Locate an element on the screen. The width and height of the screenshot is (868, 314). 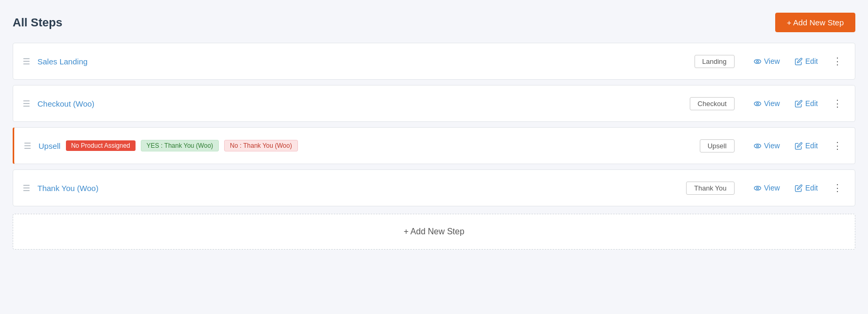
step-name-text: Checkout (Woo) is located at coordinates (66, 103).